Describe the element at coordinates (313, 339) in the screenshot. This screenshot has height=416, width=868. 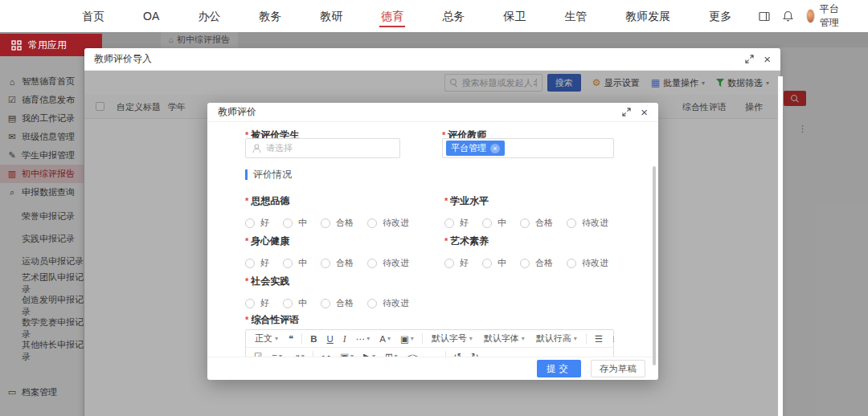
I see `bold-button: B` at that location.